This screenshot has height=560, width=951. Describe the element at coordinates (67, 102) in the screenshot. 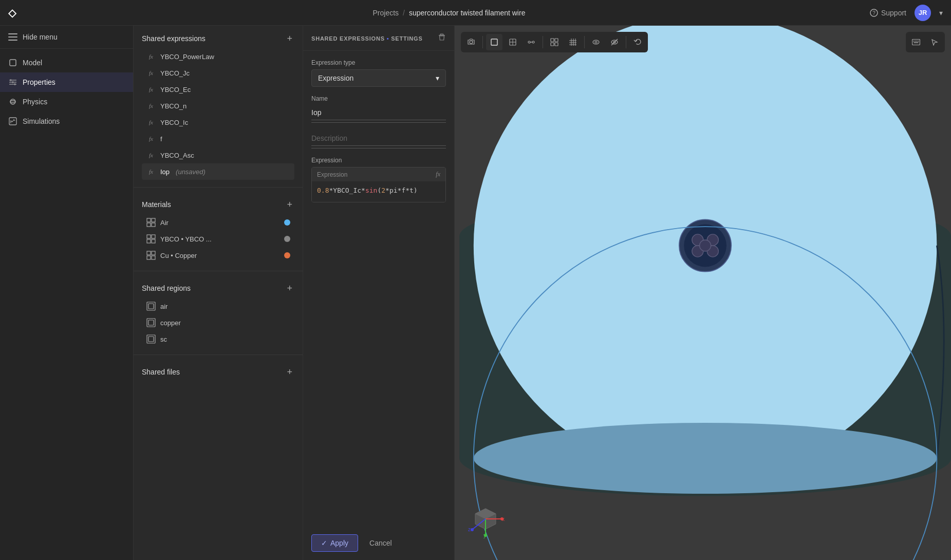

I see `sidebar-item-physics: Physics` at that location.